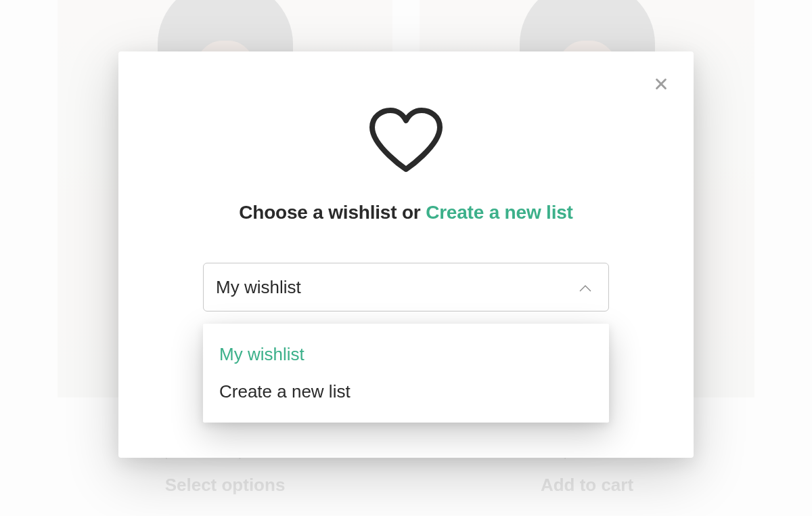  Describe the element at coordinates (406, 141) in the screenshot. I see `heart-icon` at that location.